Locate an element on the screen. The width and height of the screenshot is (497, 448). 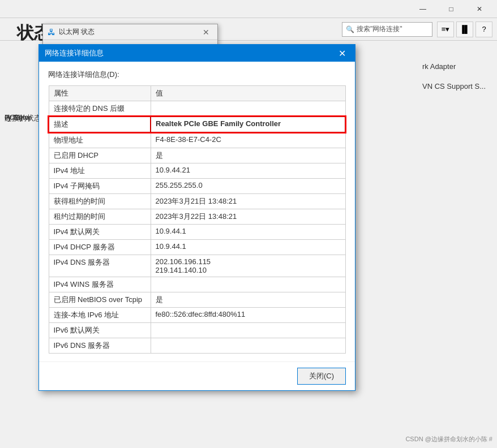
help-button: ? is located at coordinates (484, 29).